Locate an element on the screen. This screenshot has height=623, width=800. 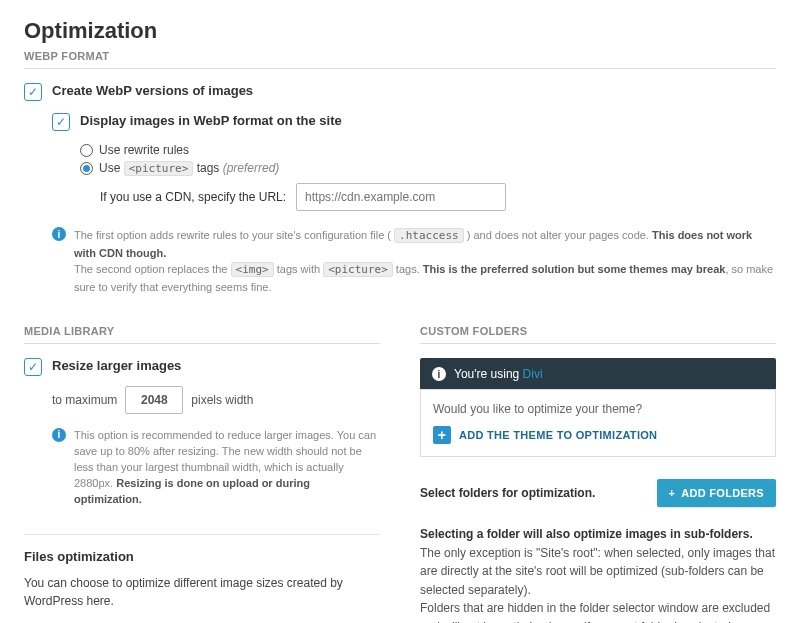
picture-tags-label: Use <picture> tags (preferred) is located at coordinates (189, 168).